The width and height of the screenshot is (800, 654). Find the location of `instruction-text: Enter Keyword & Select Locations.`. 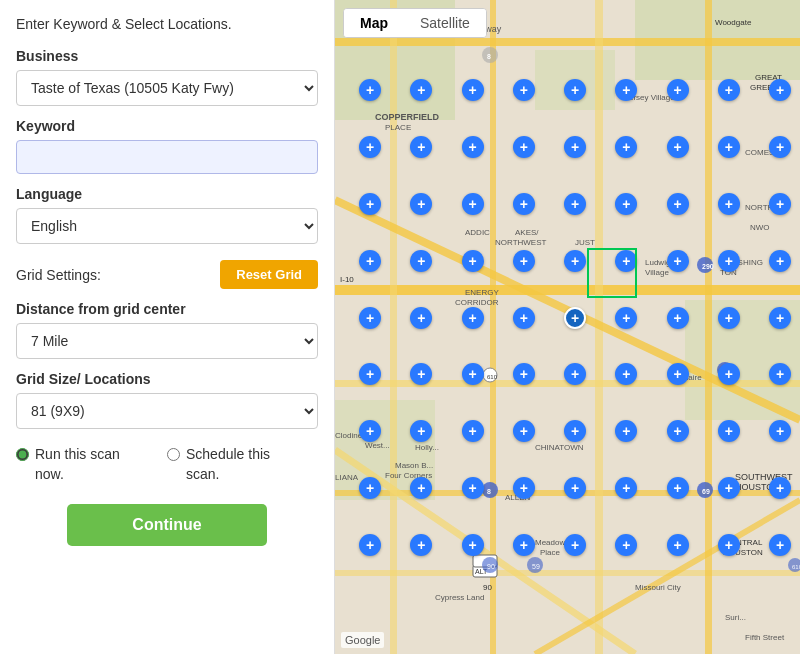

instruction-text: Enter Keyword & Select Locations. is located at coordinates (167, 24).